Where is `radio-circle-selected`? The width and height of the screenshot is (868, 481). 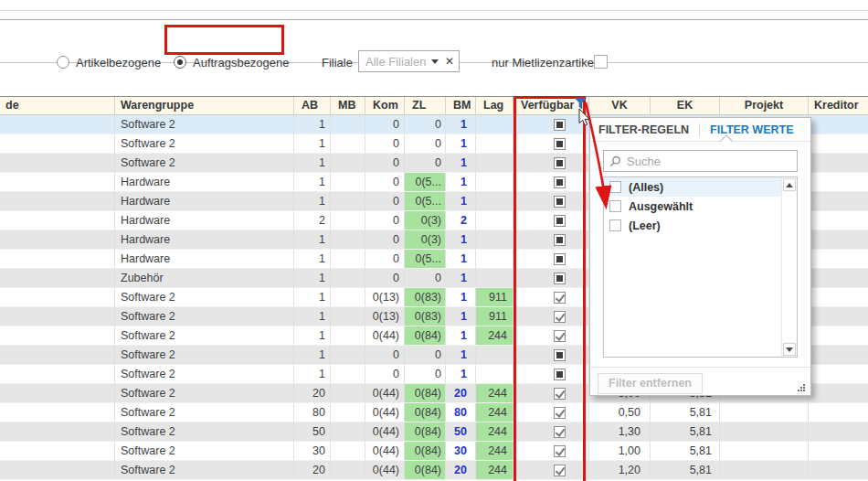
radio-circle-selected is located at coordinates (180, 62).